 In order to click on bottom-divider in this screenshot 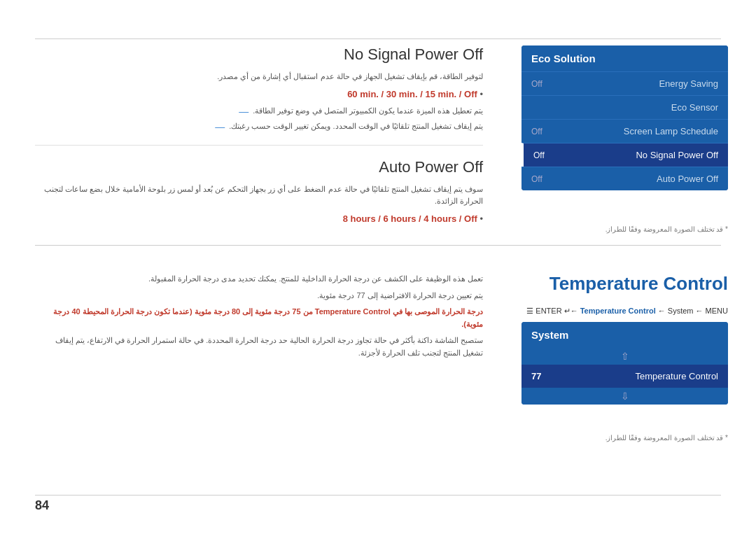, I will do `click(378, 496)`.